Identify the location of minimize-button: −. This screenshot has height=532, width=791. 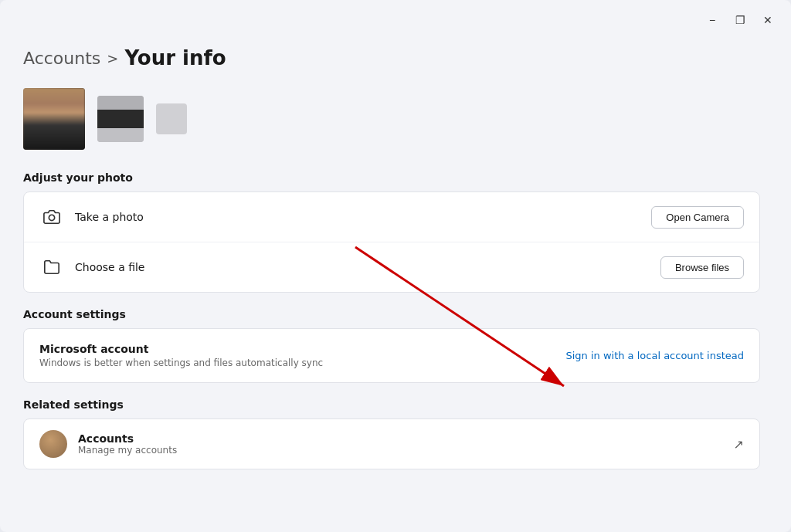
(712, 20).